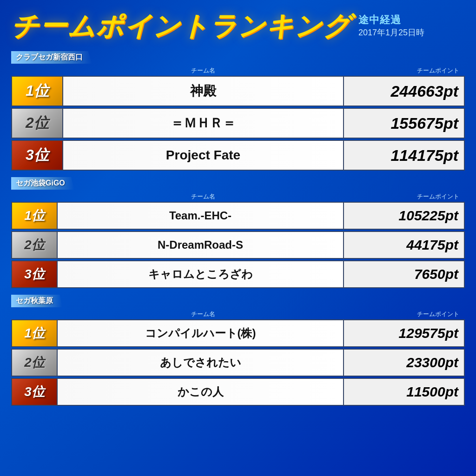  I want to click on section-header-ikebukuro: セガ池袋GiGO, so click(43, 183).